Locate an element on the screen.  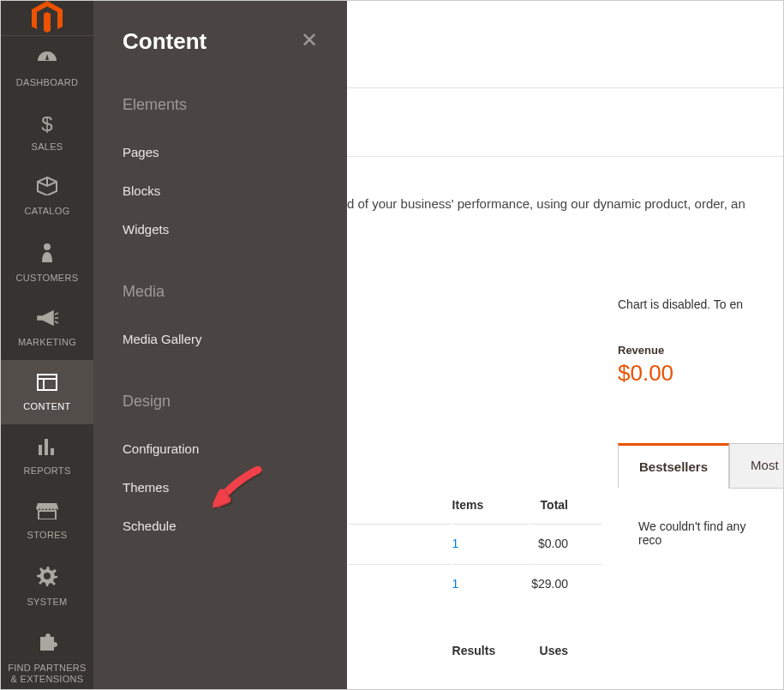
sidebar-label: CONTENT is located at coordinates (46, 406).